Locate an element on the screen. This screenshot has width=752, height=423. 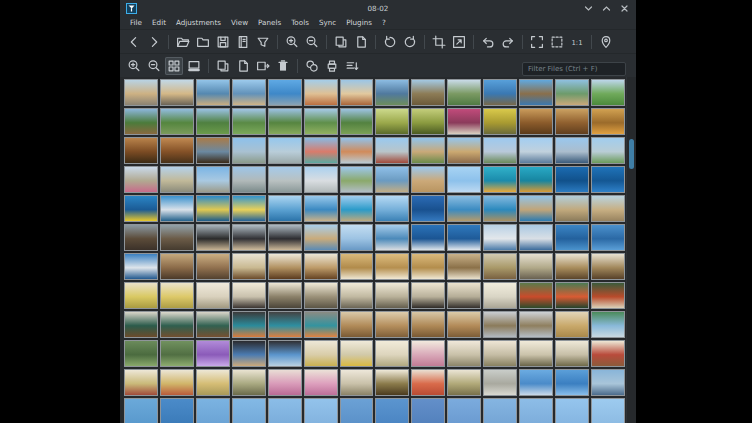
close-button is located at coordinates (624, 8).